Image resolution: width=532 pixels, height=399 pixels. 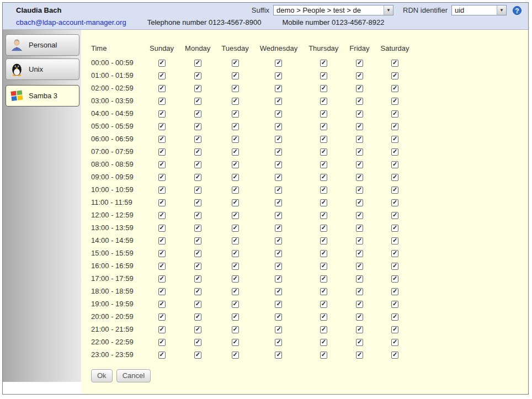 I want to click on tab-samba3: Samba 3, so click(x=42, y=96).